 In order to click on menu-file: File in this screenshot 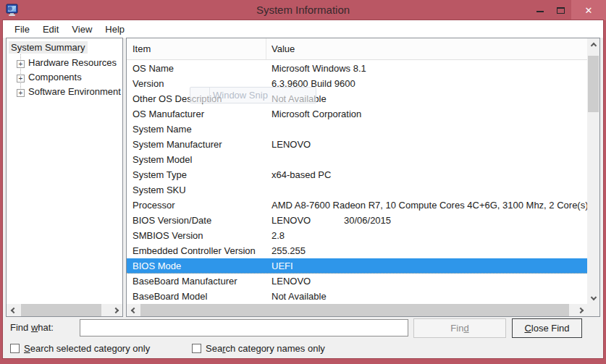, I will do `click(22, 29)`.